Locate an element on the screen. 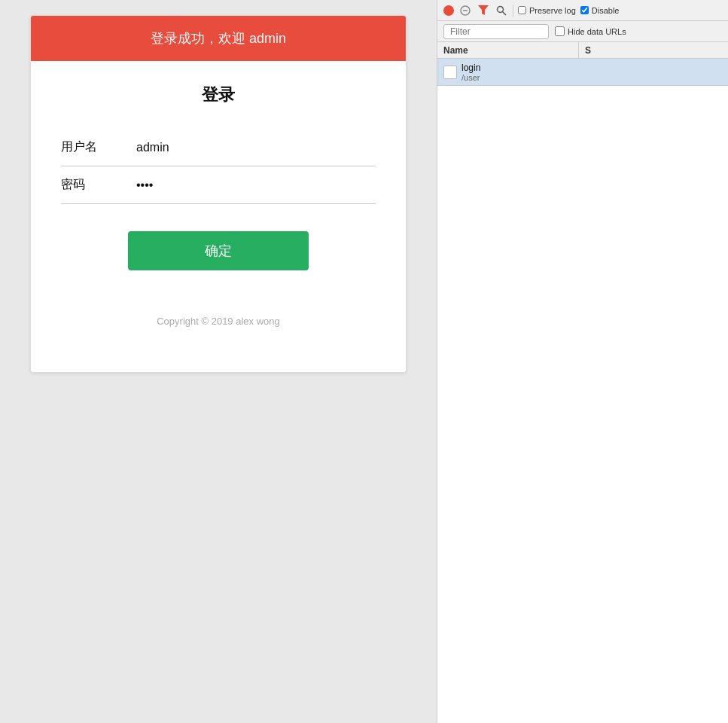  request-names: login /user is located at coordinates (471, 72).